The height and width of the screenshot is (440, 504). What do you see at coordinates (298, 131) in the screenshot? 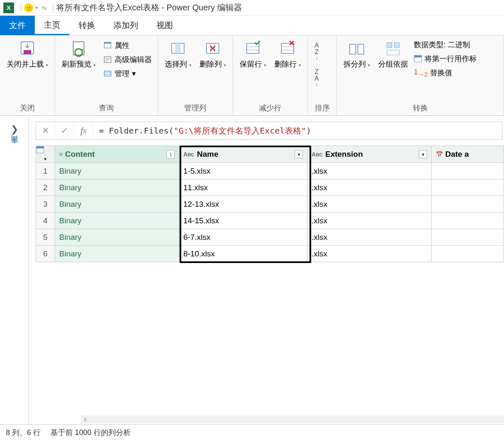
I see `formula-text: = Folder.Files("G:\将所有文件名导入Excel表格")` at bounding box center [298, 131].